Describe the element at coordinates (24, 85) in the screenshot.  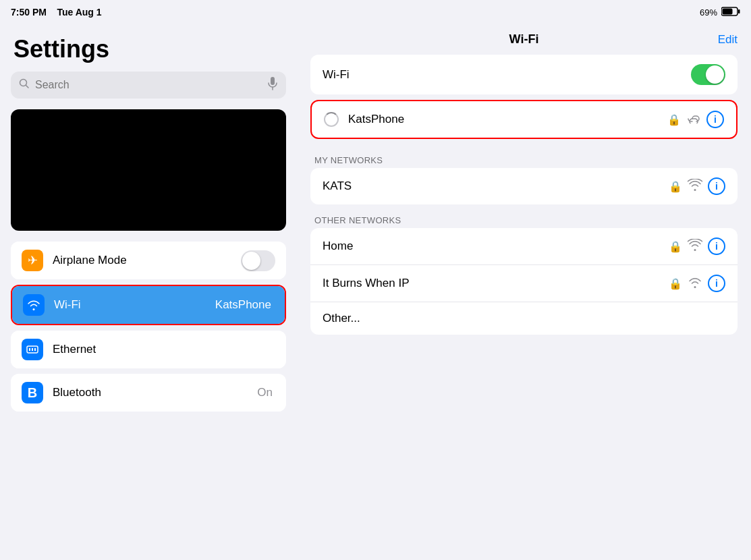
I see `search-icon` at that location.